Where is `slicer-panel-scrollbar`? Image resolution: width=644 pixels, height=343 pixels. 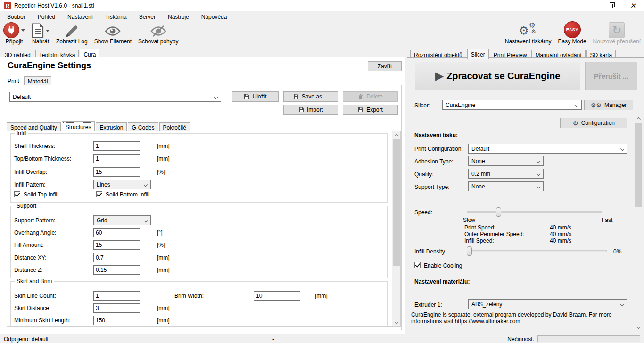
slicer-panel-scrollbar is located at coordinates (638, 223).